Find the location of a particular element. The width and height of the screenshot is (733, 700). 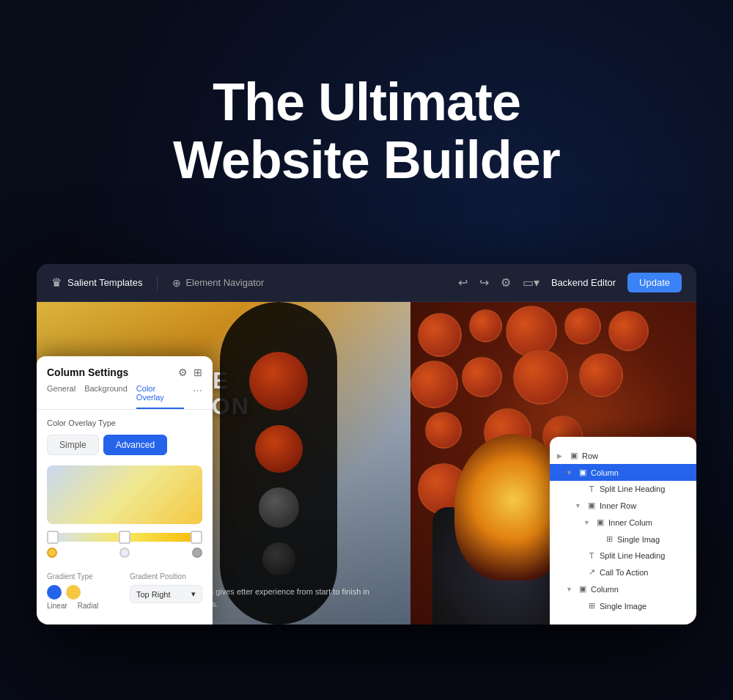

topbar: ♛ Salient Templates ⊕ Element Navigator … is located at coordinates (366, 283).